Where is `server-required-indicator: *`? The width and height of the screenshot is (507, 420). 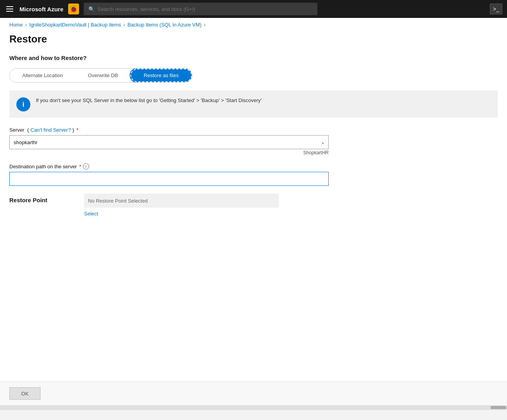 server-required-indicator: * is located at coordinates (77, 130).